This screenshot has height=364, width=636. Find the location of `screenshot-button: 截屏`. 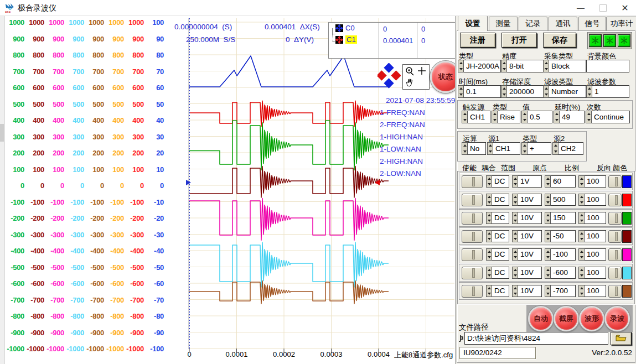

screenshot-button: 截屏 is located at coordinates (566, 319).